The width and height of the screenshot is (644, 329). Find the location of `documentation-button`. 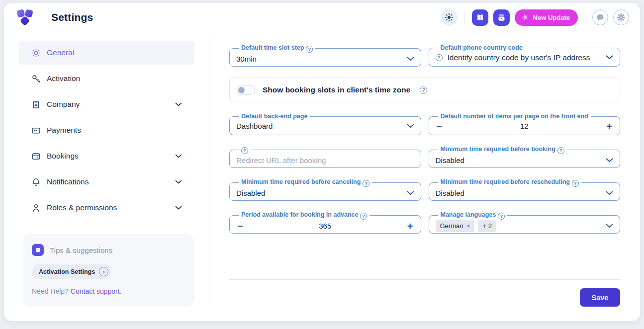

documentation-button is located at coordinates (480, 18).